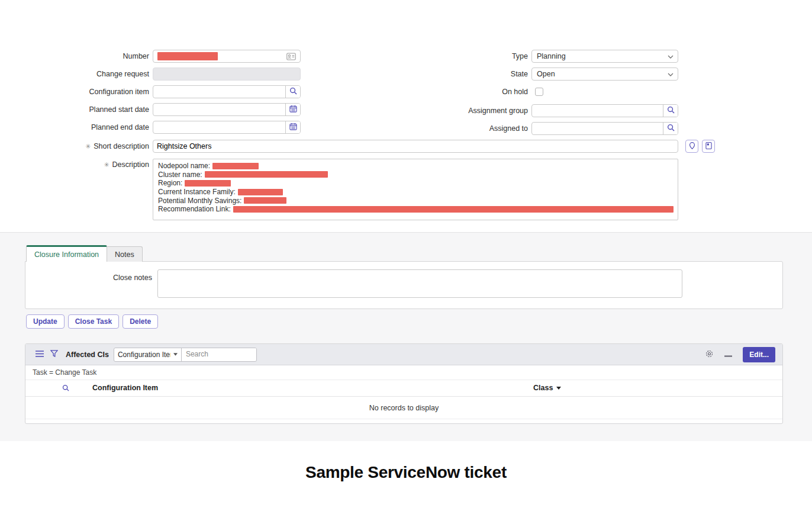  What do you see at coordinates (605, 56) in the screenshot?
I see `type-select: Planning` at bounding box center [605, 56].